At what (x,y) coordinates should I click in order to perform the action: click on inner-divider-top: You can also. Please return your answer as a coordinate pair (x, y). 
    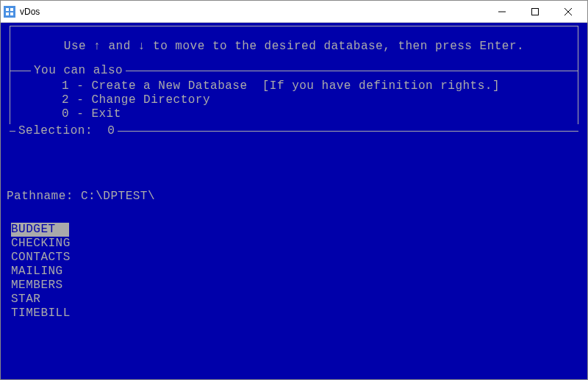
    Looking at the image, I should click on (294, 71).